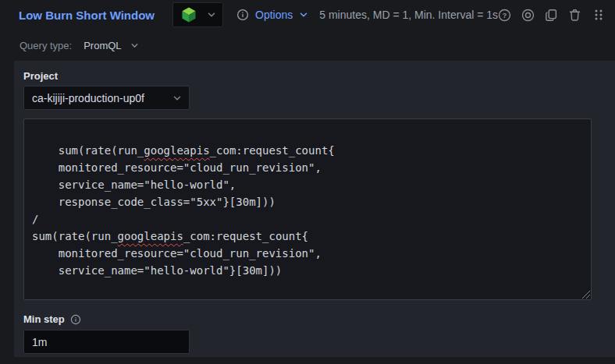 Image resolution: width=615 pixels, height=364 pixels. I want to click on query-title: Low Burn Short Window, so click(87, 16).